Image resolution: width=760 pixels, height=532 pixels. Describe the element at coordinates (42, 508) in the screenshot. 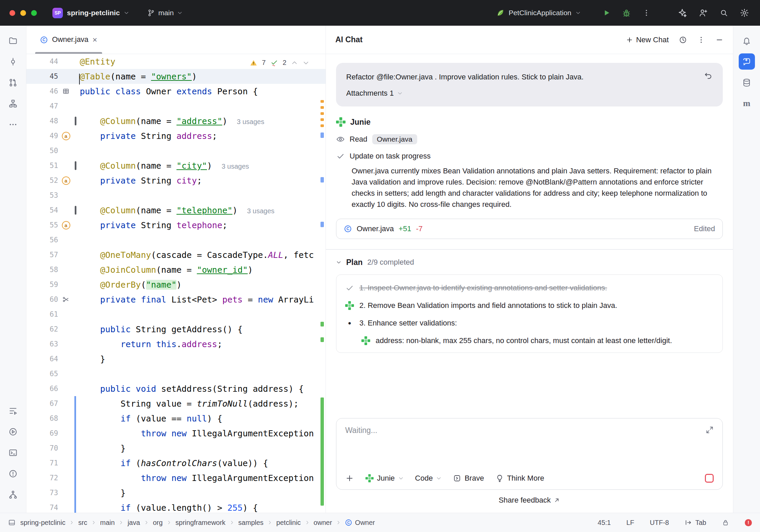

I see `line-number: 74` at that location.